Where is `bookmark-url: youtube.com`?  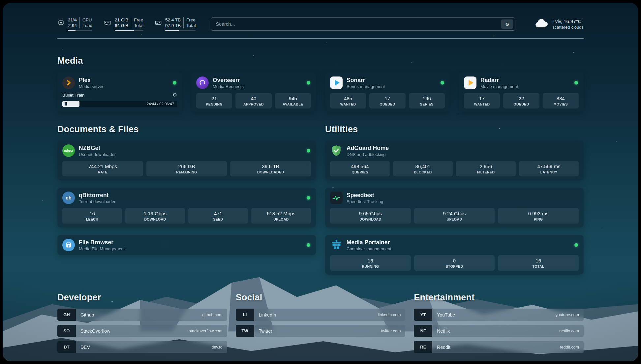
bookmark-url: youtube.com is located at coordinates (567, 315).